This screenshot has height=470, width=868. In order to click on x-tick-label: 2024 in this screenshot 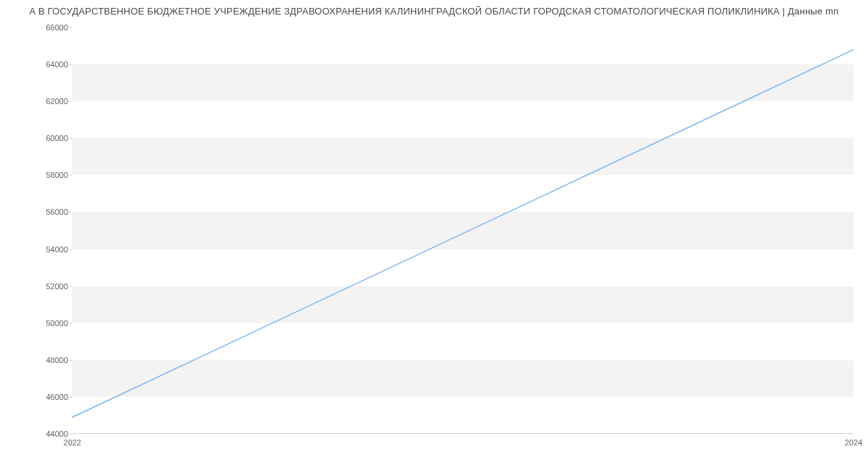, I will do `click(854, 443)`.